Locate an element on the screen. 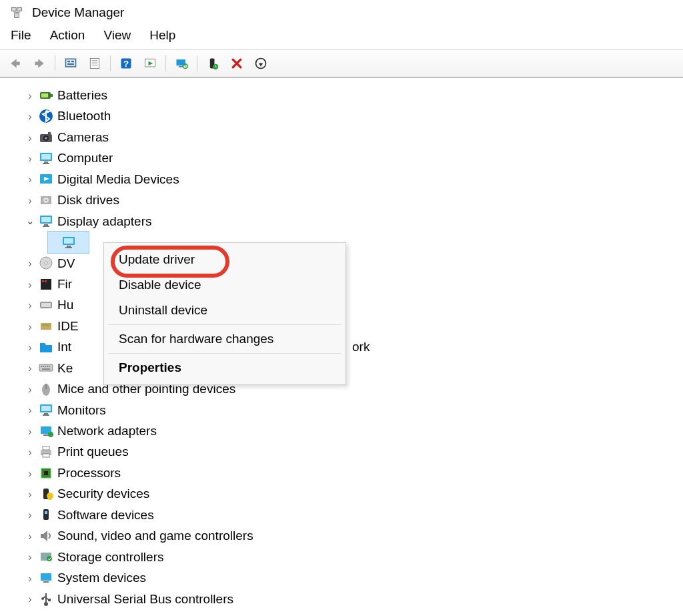 The height and width of the screenshot is (616, 683). ide-icon is located at coordinates (46, 326).